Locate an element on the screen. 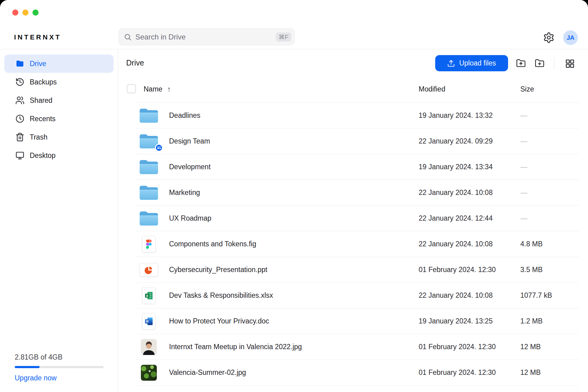 The height and width of the screenshot is (392, 588). file-name: Components and Tokens.fig is located at coordinates (213, 244).